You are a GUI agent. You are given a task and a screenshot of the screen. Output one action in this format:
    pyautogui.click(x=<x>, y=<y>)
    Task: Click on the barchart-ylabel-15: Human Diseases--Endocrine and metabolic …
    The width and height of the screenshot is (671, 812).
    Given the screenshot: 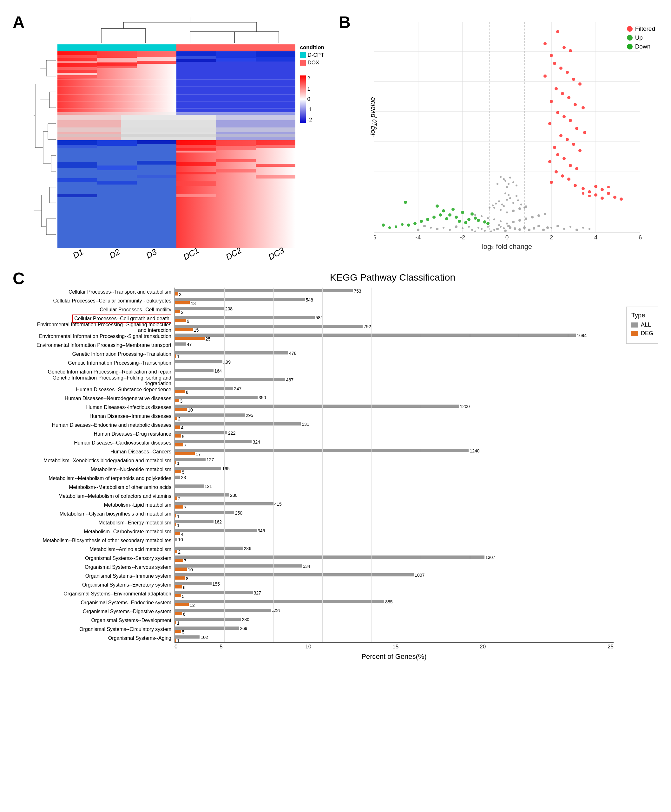 What is the action you would take?
    pyautogui.click(x=112, y=425)
    